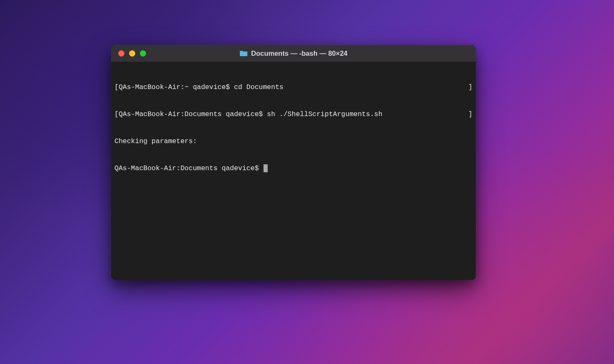 The image size is (614, 364). What do you see at coordinates (251, 114) in the screenshot?
I see `terminal-text: QAs-MacBook-Air:Documents qadevice$ sh .…` at bounding box center [251, 114].